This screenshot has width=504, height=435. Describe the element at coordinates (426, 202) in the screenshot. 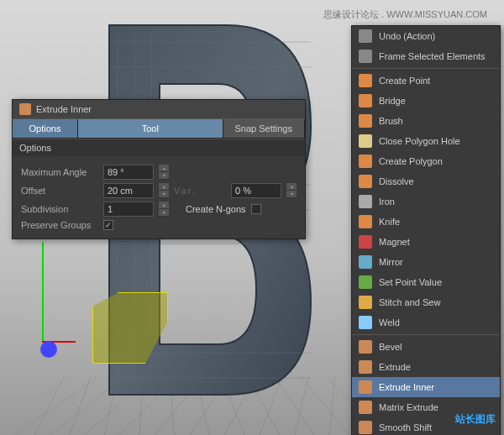

I see `menu-item-iron: Iron` at that location.